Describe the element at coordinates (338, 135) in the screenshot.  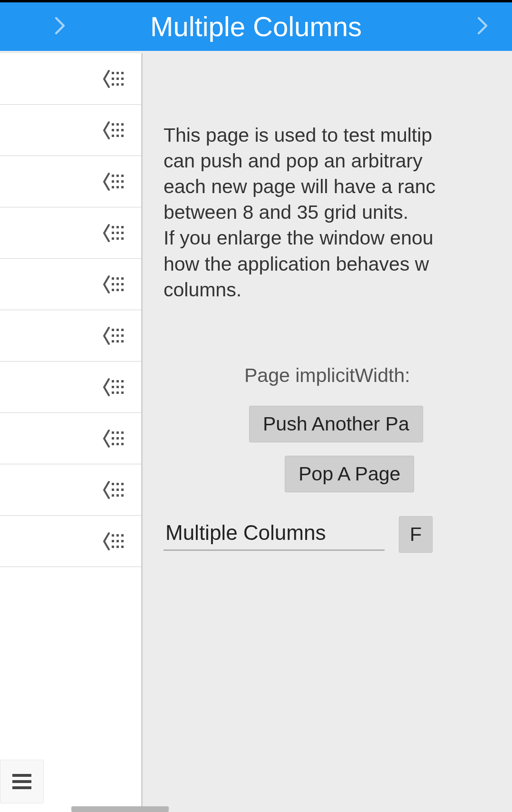
I see `description-line: This page is used to test multip` at that location.